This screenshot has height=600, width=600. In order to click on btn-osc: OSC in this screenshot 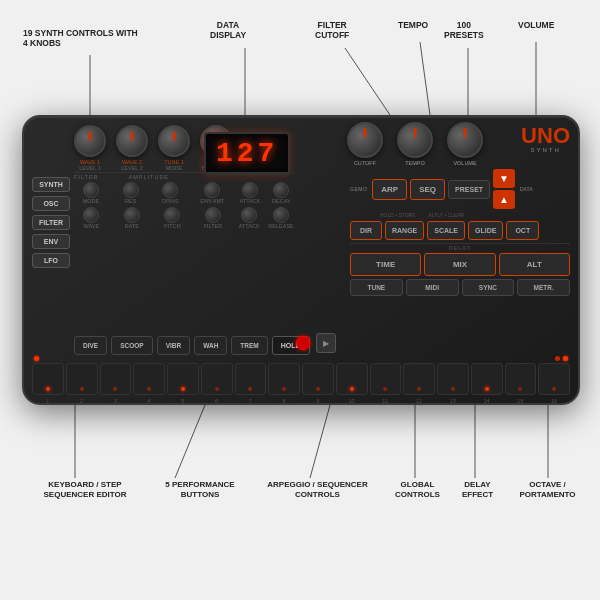, I will do `click(51, 204)`.